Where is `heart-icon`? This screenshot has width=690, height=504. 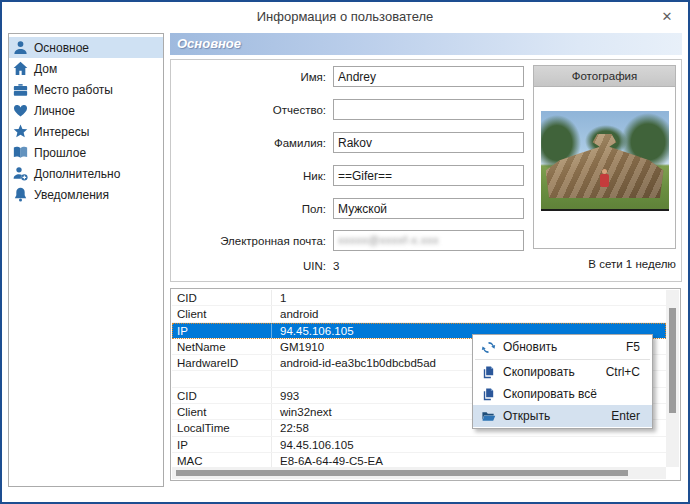
heart-icon is located at coordinates (20, 110).